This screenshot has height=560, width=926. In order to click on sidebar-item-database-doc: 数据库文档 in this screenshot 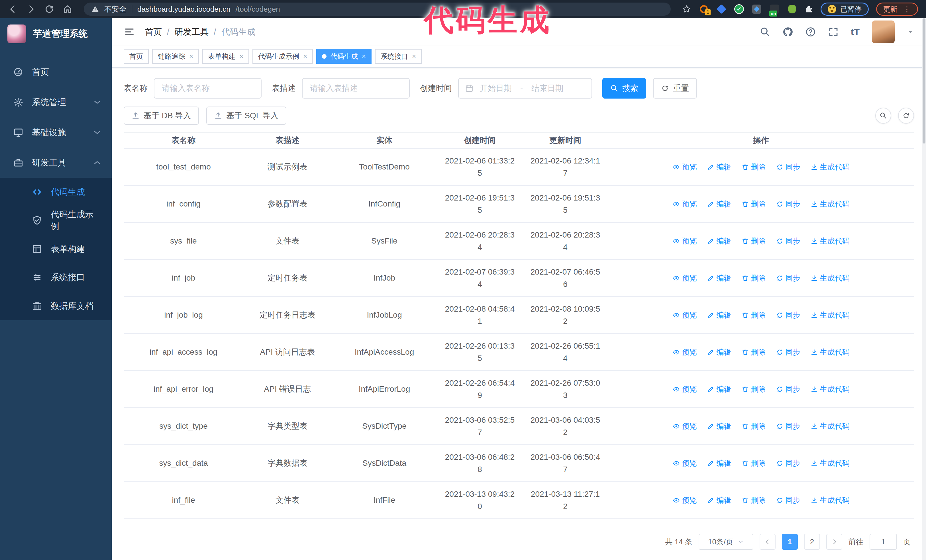, I will do `click(56, 306)`.